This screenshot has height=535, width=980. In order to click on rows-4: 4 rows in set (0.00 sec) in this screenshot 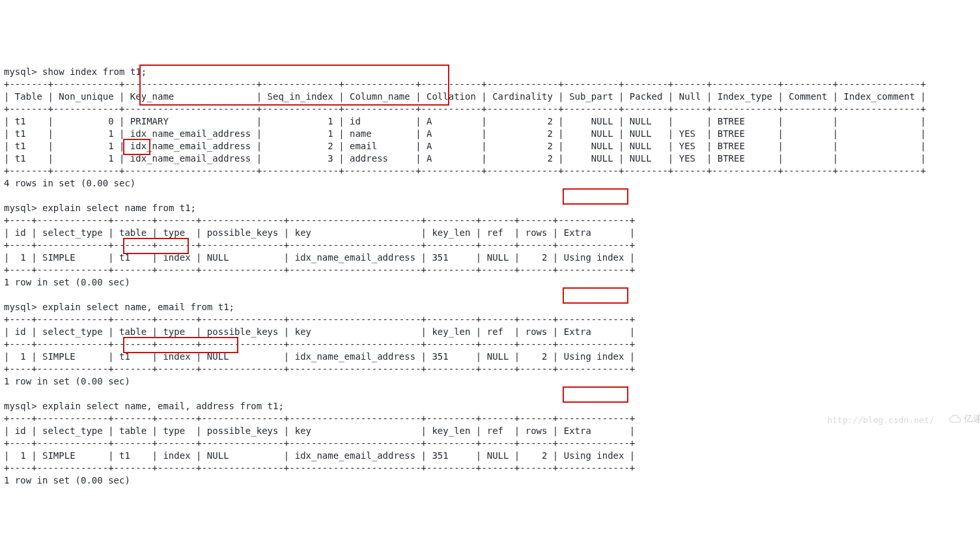, I will do `click(70, 183)`.